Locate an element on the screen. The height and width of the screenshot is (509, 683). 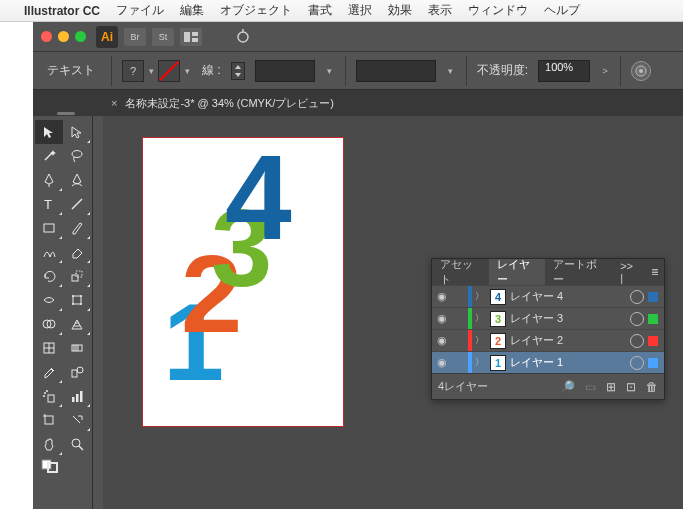
free-transform-tool is located at coordinates (77, 300).